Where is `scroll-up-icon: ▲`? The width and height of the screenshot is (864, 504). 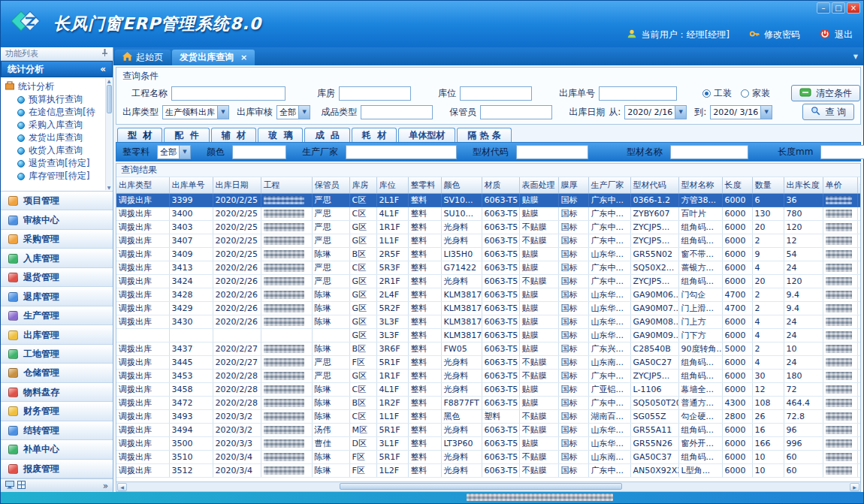
scroll-up-icon: ▲ is located at coordinates (110, 81).